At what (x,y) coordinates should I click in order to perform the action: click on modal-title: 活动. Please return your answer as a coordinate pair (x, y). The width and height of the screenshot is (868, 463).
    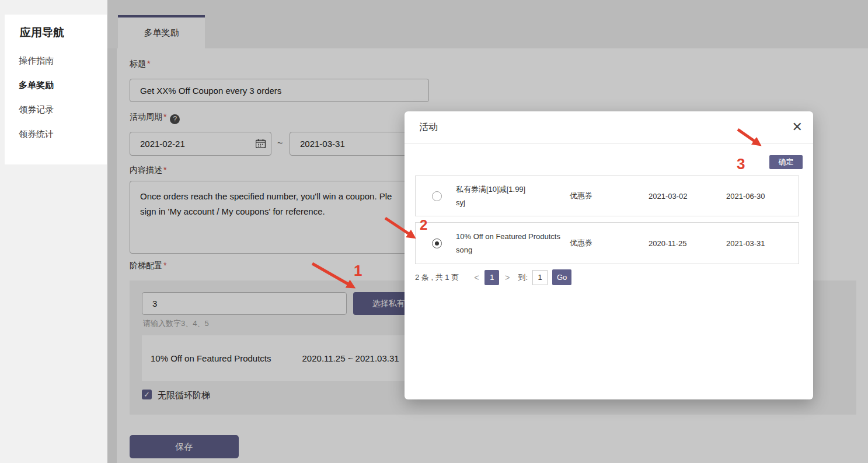
    Looking at the image, I should click on (428, 127).